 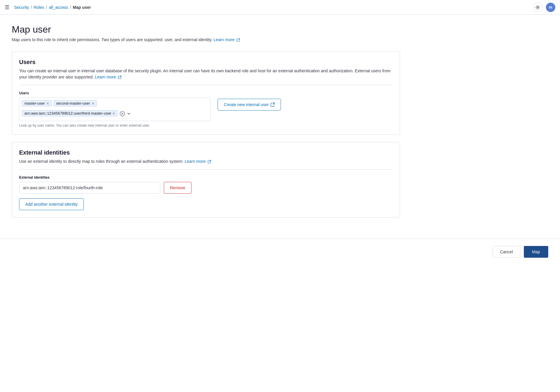 What do you see at coordinates (536, 252) in the screenshot?
I see `map-button: Map` at bounding box center [536, 252].